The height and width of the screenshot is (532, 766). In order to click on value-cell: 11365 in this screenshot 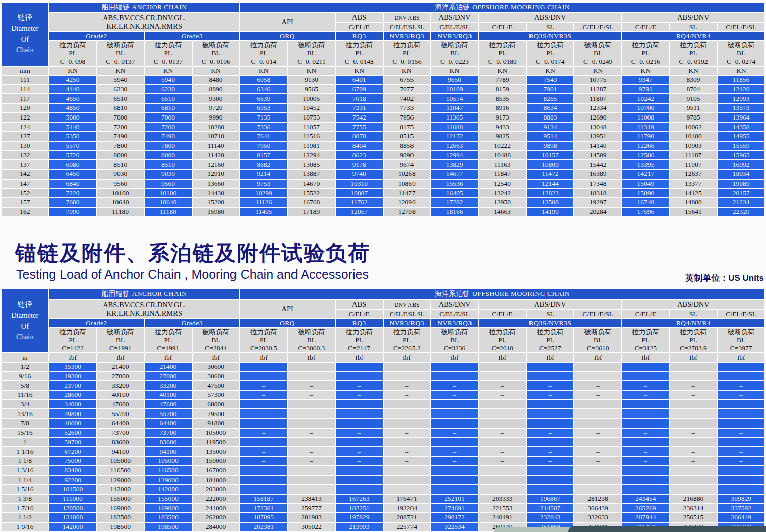, I will do `click(455, 118)`.